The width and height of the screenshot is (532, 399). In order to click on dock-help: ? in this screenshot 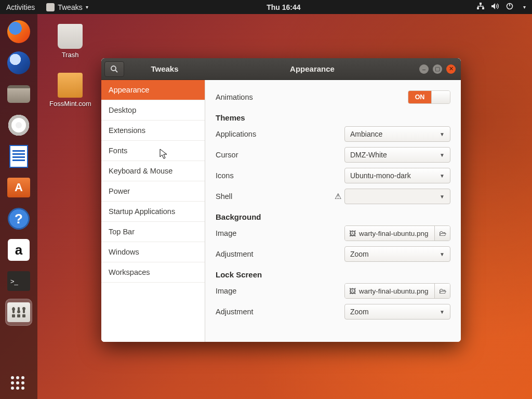, I will do `click(19, 219)`.